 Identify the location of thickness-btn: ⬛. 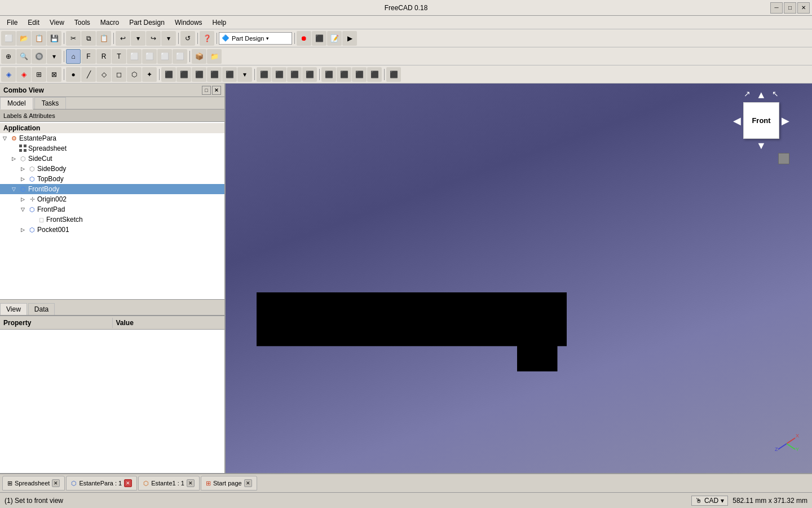
(310, 75).